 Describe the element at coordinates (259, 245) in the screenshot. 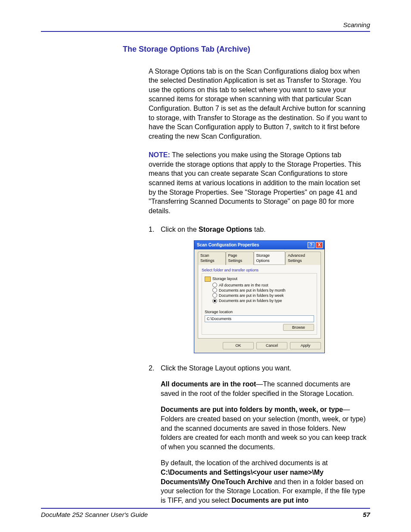

I see `dialog-titlebar: Scan Configuration Properties ? X` at that location.